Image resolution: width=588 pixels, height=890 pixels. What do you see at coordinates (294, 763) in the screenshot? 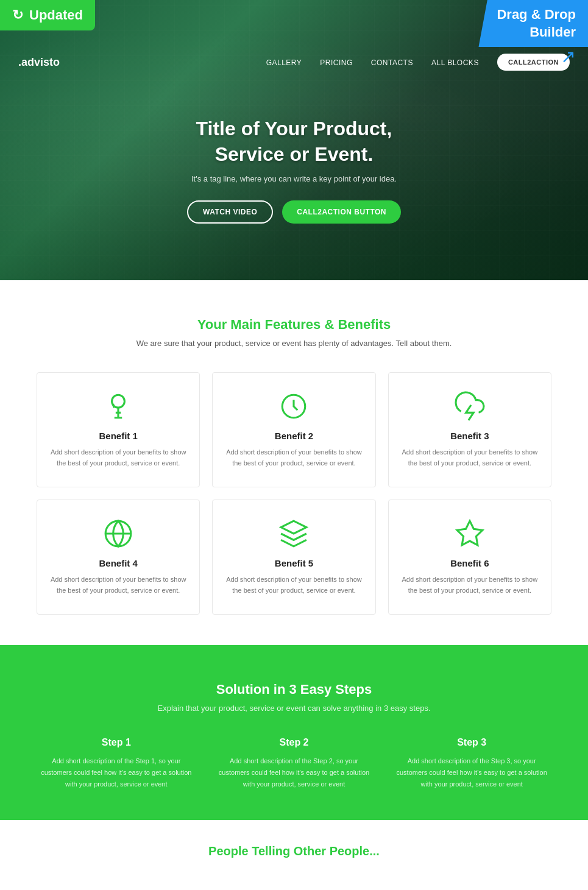
I see `steps-grid: Step 1 Add short description of the Step…` at bounding box center [294, 763].